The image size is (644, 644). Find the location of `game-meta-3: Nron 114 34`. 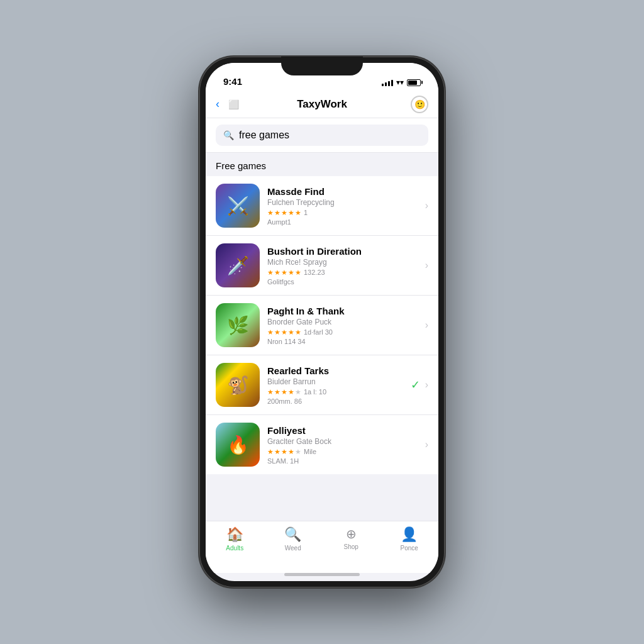

game-meta-3: Nron 114 34 is located at coordinates (342, 341).